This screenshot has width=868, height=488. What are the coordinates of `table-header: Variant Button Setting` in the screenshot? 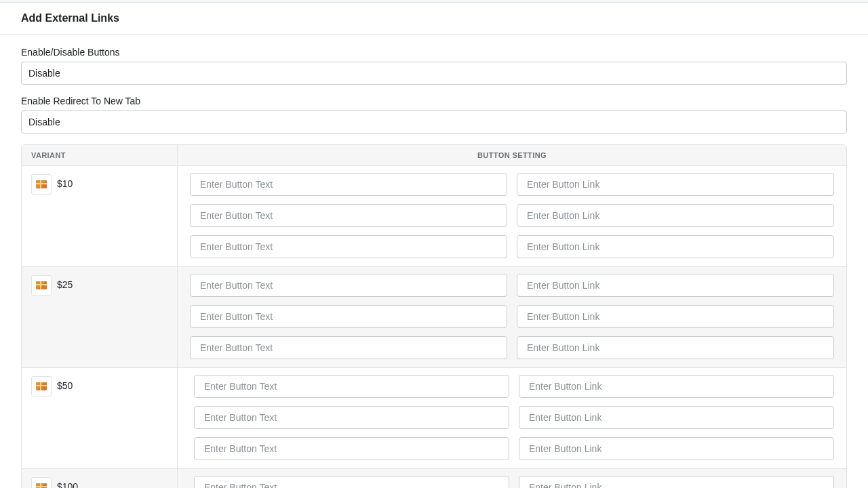 It's located at (434, 156).